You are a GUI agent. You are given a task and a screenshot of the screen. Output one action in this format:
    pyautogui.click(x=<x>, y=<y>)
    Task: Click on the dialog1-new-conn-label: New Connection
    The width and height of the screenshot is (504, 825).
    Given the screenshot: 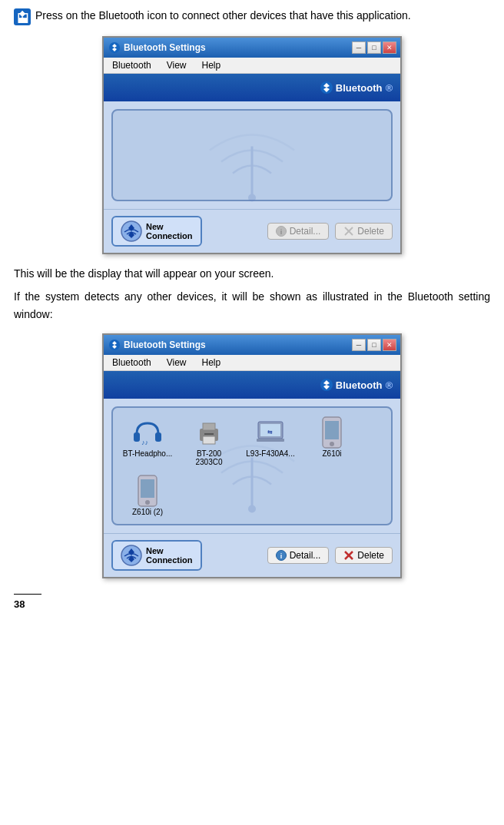 What is the action you would take?
    pyautogui.click(x=169, y=231)
    